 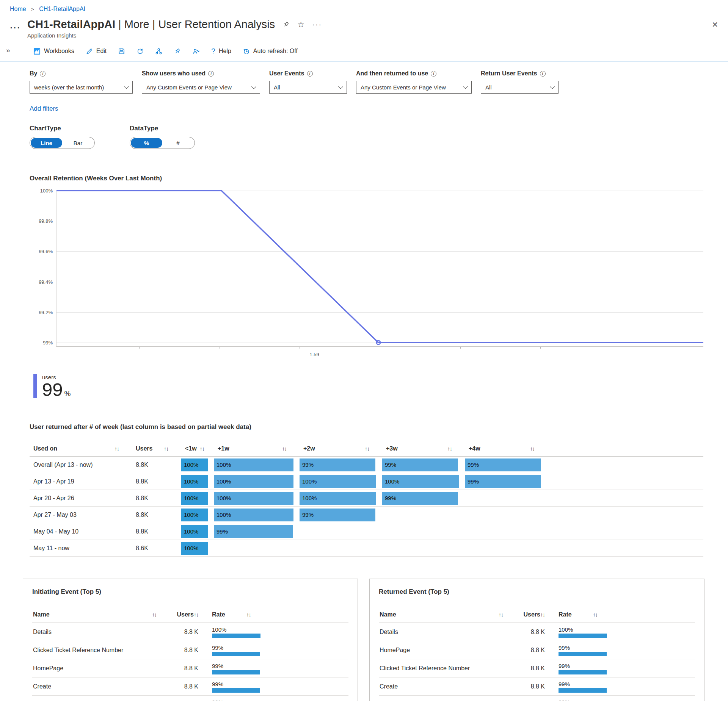 What do you see at coordinates (364, 24) in the screenshot?
I see `title-bar: … CH1-RetailAppAI | More | User Retentio…` at bounding box center [364, 24].